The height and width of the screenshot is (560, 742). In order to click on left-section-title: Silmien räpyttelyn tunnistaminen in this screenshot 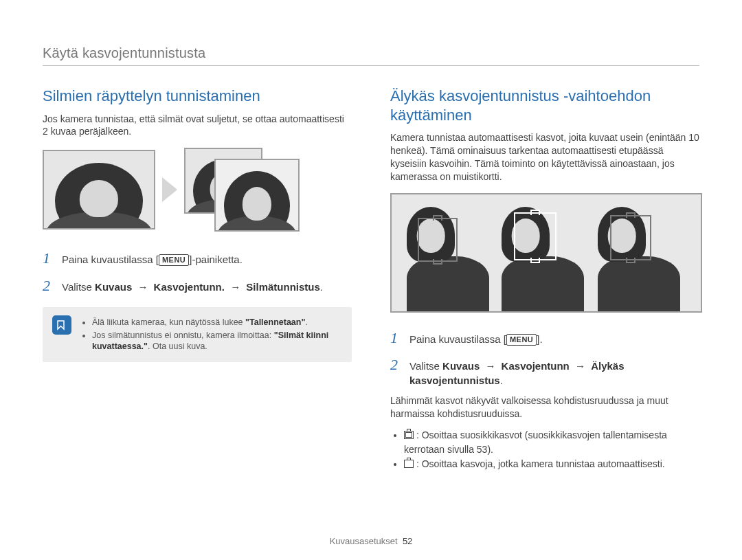, I will do `click(197, 96)`.